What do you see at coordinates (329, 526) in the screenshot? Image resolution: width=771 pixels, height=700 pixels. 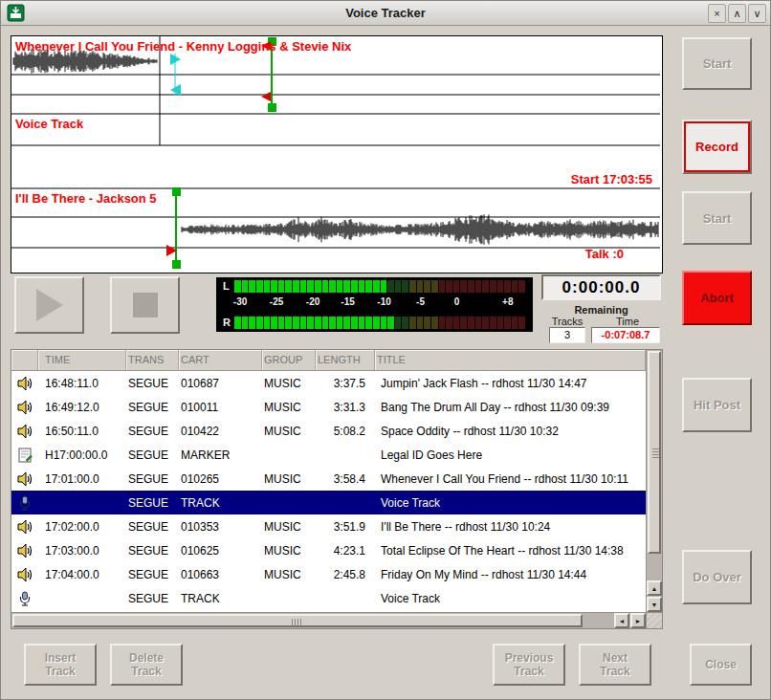 I see `log-row: 17:02:00.0SEGUE010353MUSIC3:51.9I'll Be …` at bounding box center [329, 526].